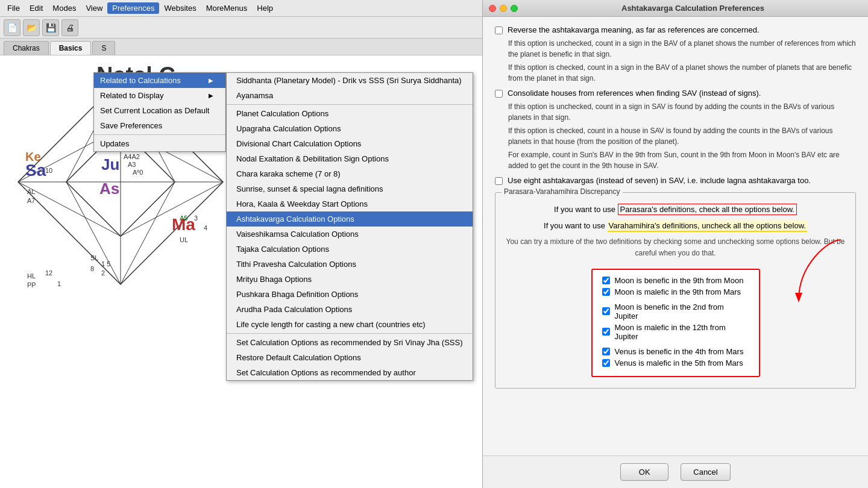  Describe the element at coordinates (350, 204) in the screenshot. I see `menu-hora: Hora, Kaala & Weekday Start Options` at that location.